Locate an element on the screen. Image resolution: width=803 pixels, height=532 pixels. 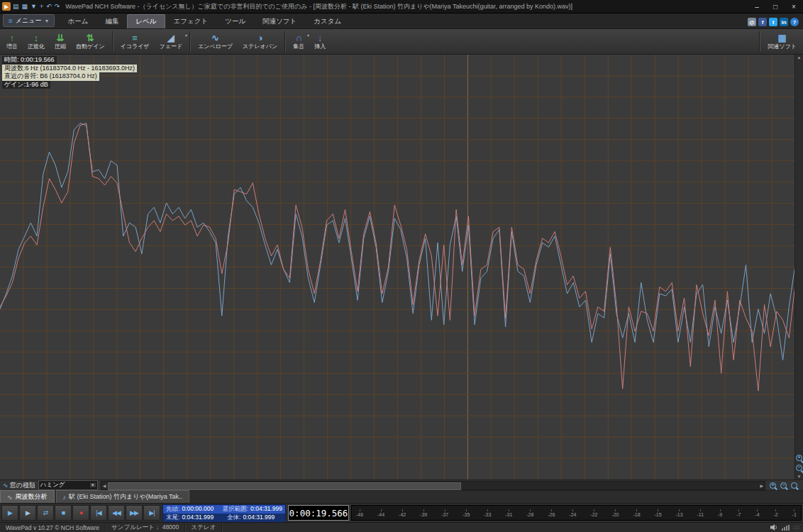
related-soft-button: ▦ 関連ソフト is located at coordinates (782, 41).